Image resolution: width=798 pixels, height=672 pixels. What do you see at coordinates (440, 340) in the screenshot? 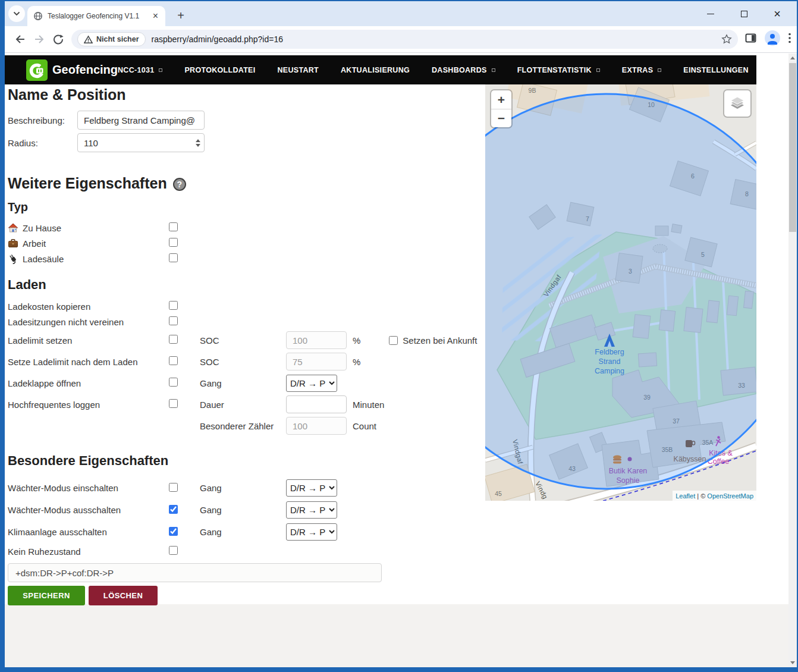
I see `setzen-bei-ankunft-label: Setzen bei Ankunft` at bounding box center [440, 340].